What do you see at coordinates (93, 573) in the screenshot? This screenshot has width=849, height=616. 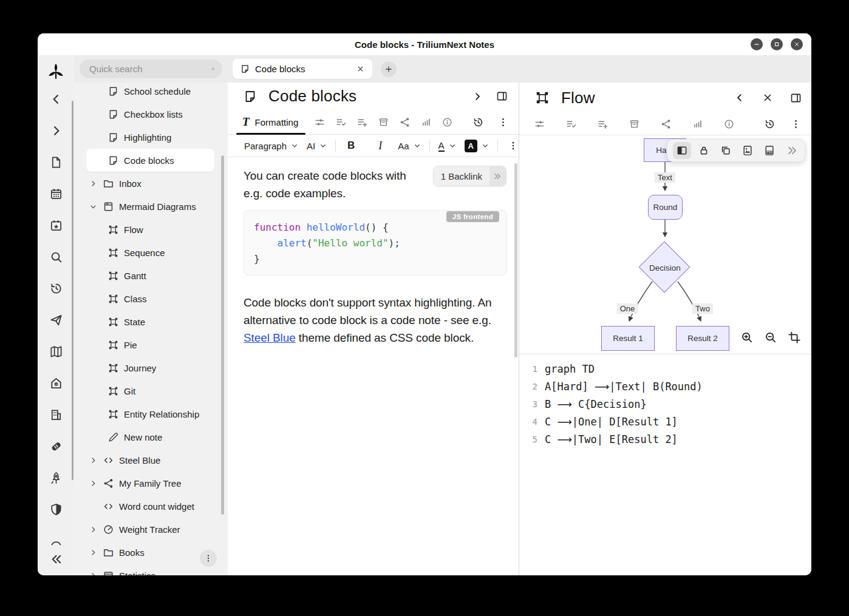 I see `tree-expand-statistics` at bounding box center [93, 573].